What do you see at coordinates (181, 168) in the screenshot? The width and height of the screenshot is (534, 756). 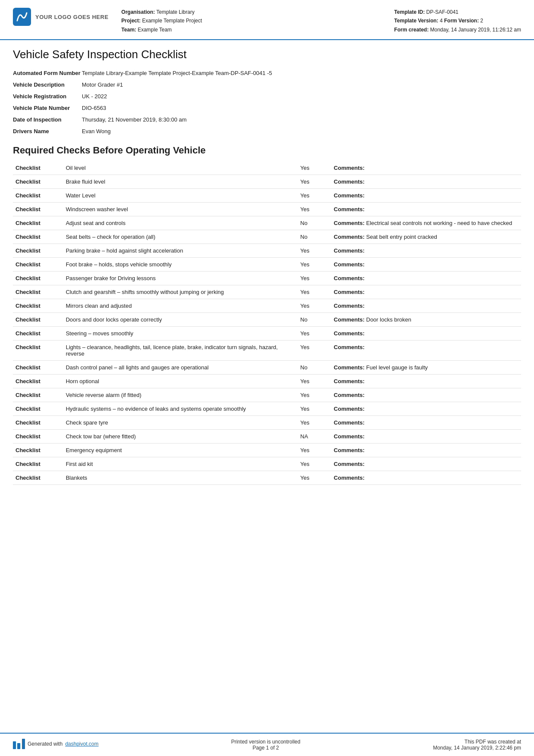 I see `checklist-row-item: Oil level` at bounding box center [181, 168].